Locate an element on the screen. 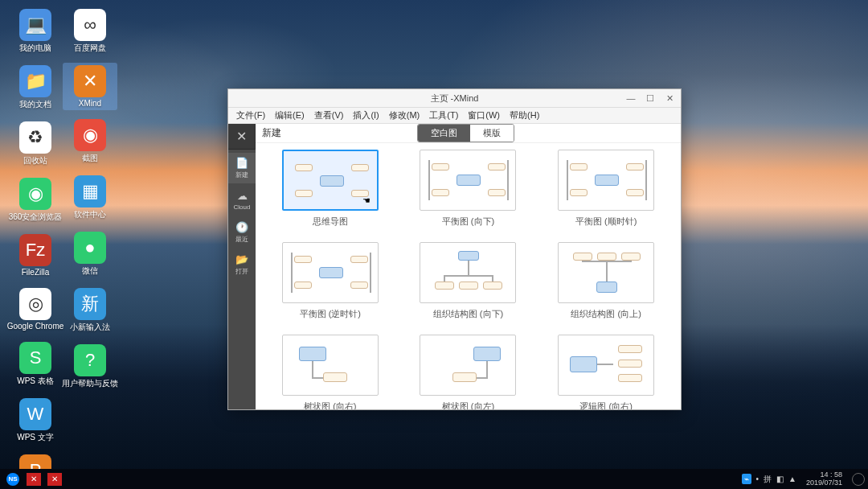 The image size is (868, 489). 新建-icon: 📄 is located at coordinates (242, 162).